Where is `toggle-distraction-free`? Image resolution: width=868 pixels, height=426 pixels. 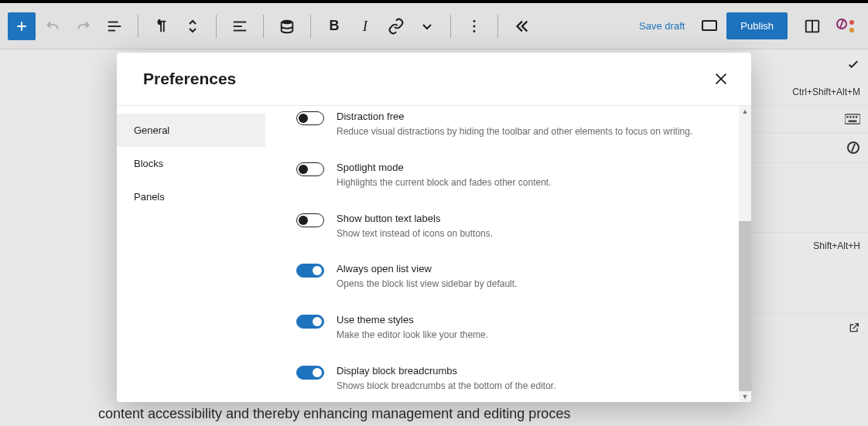 toggle-distraction-free is located at coordinates (310, 118).